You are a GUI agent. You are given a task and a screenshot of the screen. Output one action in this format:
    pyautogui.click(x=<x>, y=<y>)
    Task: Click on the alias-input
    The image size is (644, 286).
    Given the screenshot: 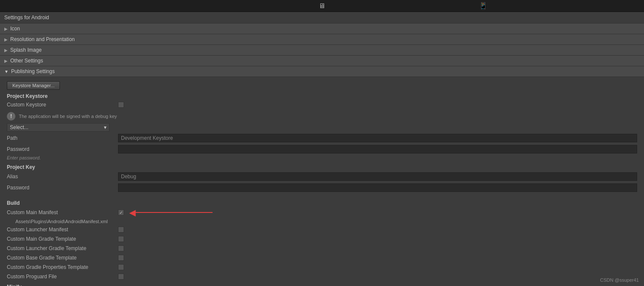 What is the action you would take?
    pyautogui.click(x=378, y=177)
    